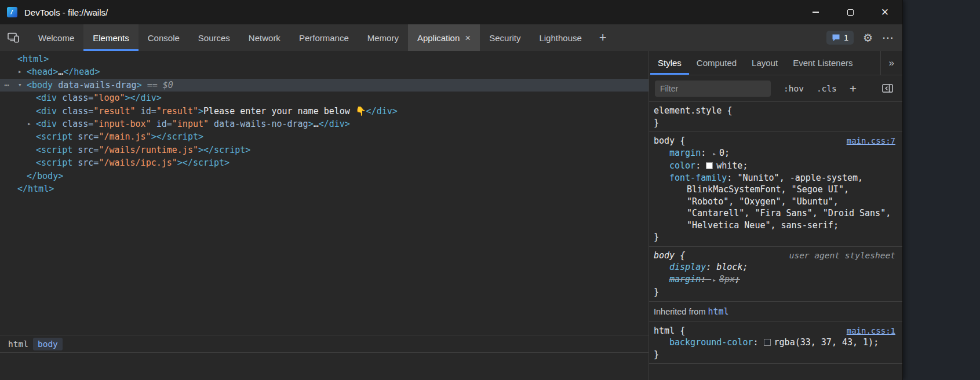 Image resolution: width=980 pixels, height=380 pixels. What do you see at coordinates (670, 63) in the screenshot?
I see `sidebar-tab-styles: Styles` at bounding box center [670, 63].